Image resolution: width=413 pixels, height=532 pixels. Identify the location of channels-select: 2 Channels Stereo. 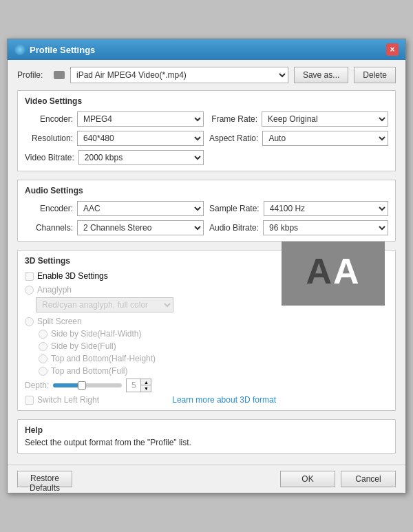
(140, 228).